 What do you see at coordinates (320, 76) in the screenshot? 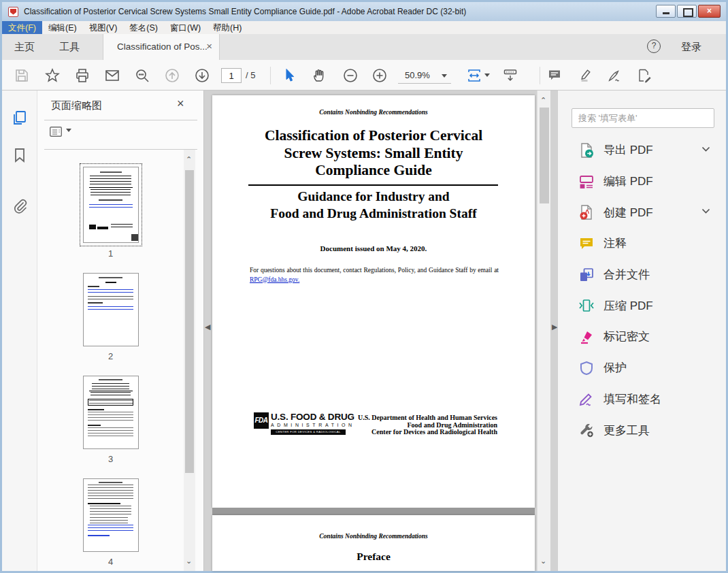
I see `hand-tool-icon` at bounding box center [320, 76].